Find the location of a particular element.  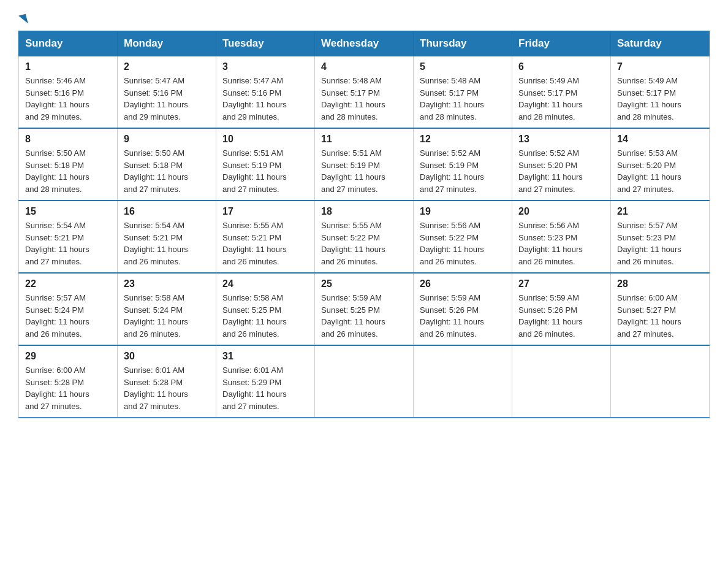

day-number: 20 is located at coordinates (561, 212).